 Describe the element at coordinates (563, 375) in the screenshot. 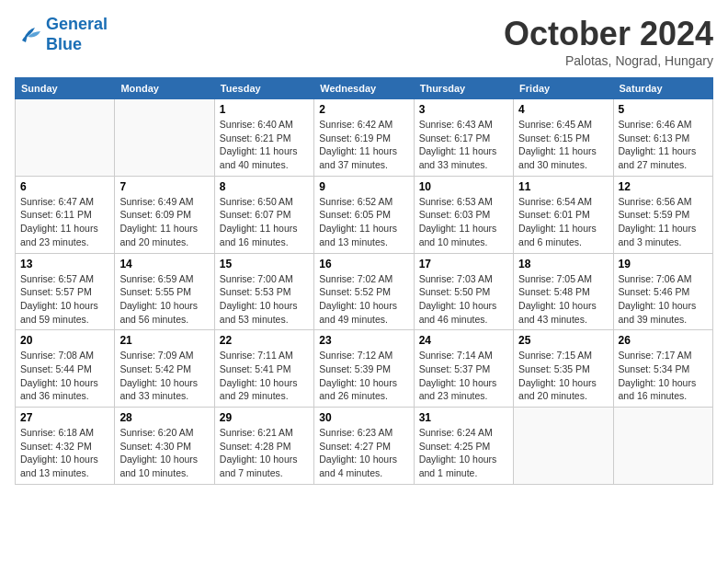

I see `day-info: Sunrise: 7:15 AM Sunset: 5:35 PM Dayligh…` at that location.